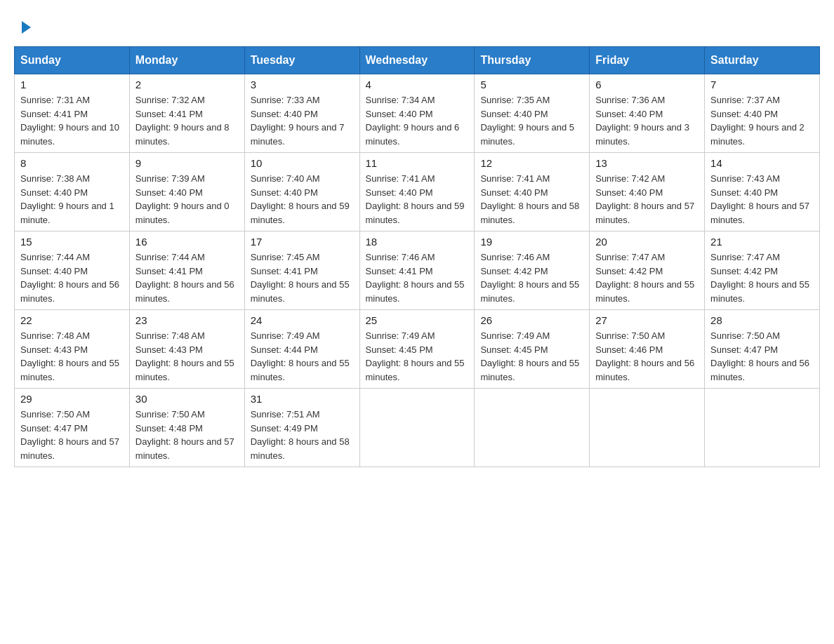  What do you see at coordinates (187, 192) in the screenshot?
I see `calendar-cell: 9 Sunrise: 7:39 AMSunset: 4:40 PMDayligh…` at bounding box center [187, 192].